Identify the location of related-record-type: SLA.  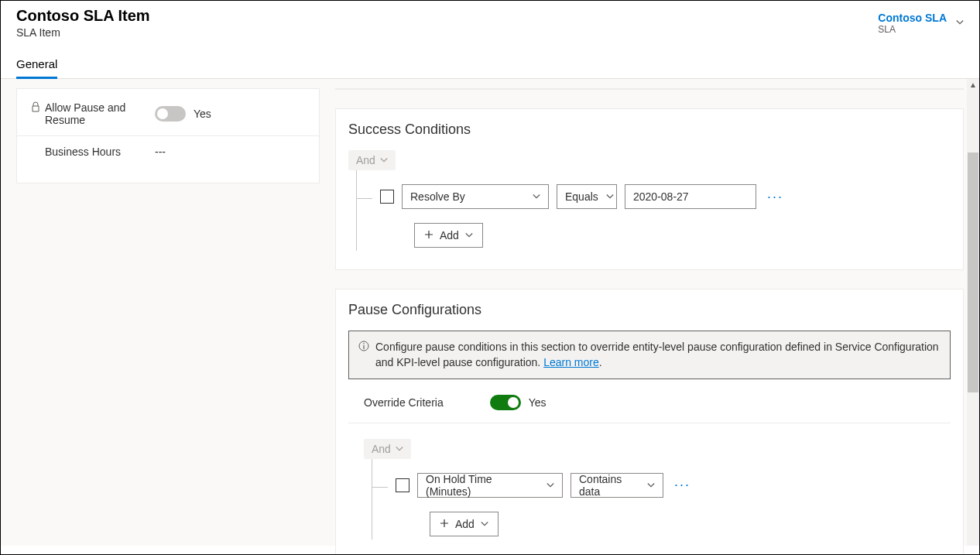
(912, 29).